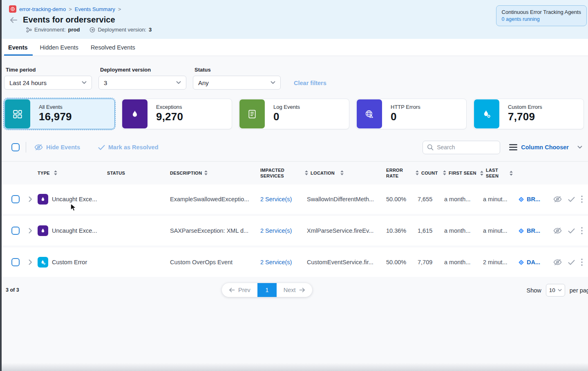 This screenshot has width=588, height=371. Describe the element at coordinates (342, 173) in the screenshot. I see `column-header-location: LOCATION` at that location.